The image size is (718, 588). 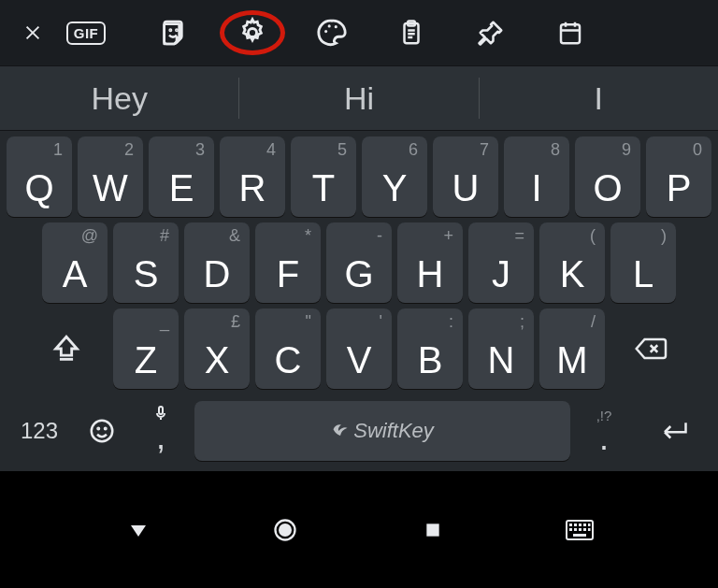 I want to click on key-x: £X, so click(x=217, y=349).